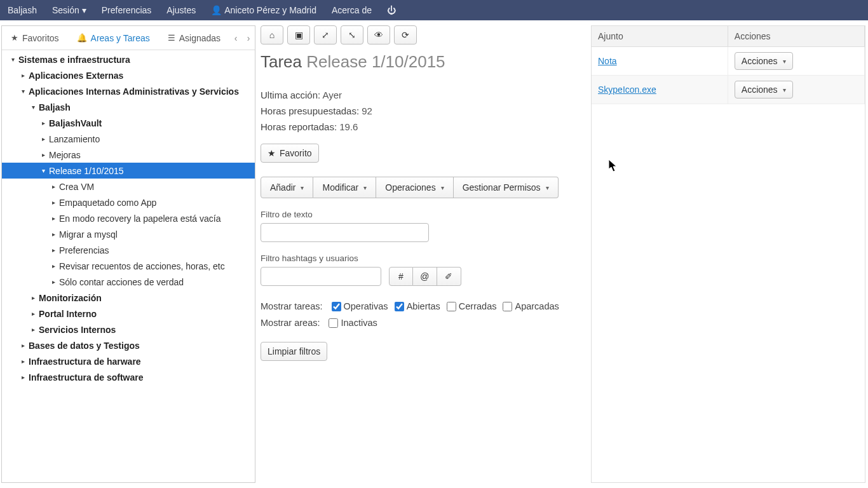 The width and height of the screenshot is (868, 488). What do you see at coordinates (426, 62) in the screenshot?
I see `page-title: Tarea Release 1/10/2015` at bounding box center [426, 62].